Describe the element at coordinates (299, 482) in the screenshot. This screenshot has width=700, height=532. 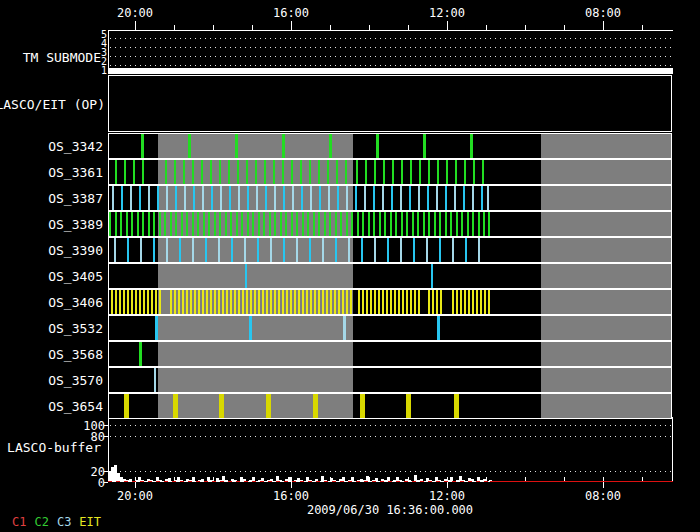
I see `buffer-zero-line-dashed` at that location.